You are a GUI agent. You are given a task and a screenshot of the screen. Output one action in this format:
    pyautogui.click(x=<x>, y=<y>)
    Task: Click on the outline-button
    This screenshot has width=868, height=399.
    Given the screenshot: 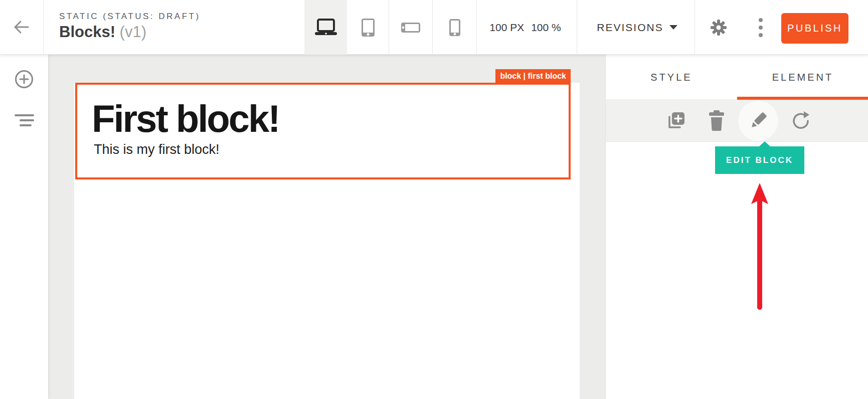 What is the action you would take?
    pyautogui.click(x=24, y=120)
    